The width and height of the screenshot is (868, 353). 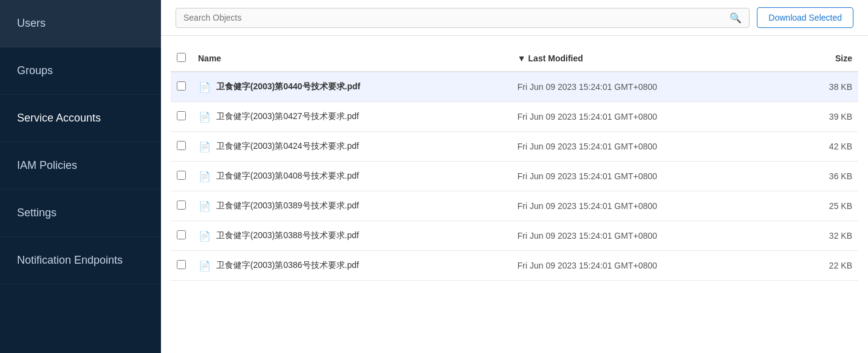 What do you see at coordinates (514, 266) in the screenshot?
I see `table-row: 📄卫食健字(2003)第0386号技术要求.pdfFri Jun 09 2023…` at bounding box center [514, 266].